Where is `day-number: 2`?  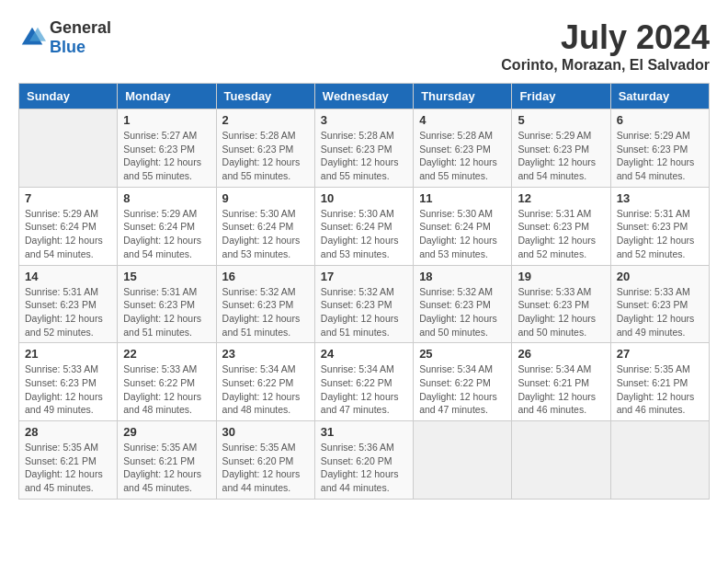
day-number: 2 is located at coordinates (266, 120).